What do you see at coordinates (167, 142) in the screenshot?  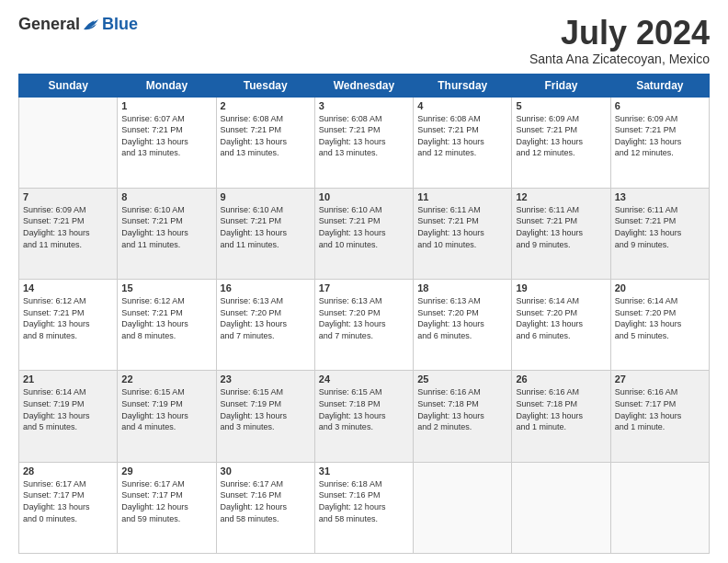 I see `calendar-day-cell: 1Sunrise: 6:07 AM Sunset: 7:21 PM Daylig…` at bounding box center [167, 142].